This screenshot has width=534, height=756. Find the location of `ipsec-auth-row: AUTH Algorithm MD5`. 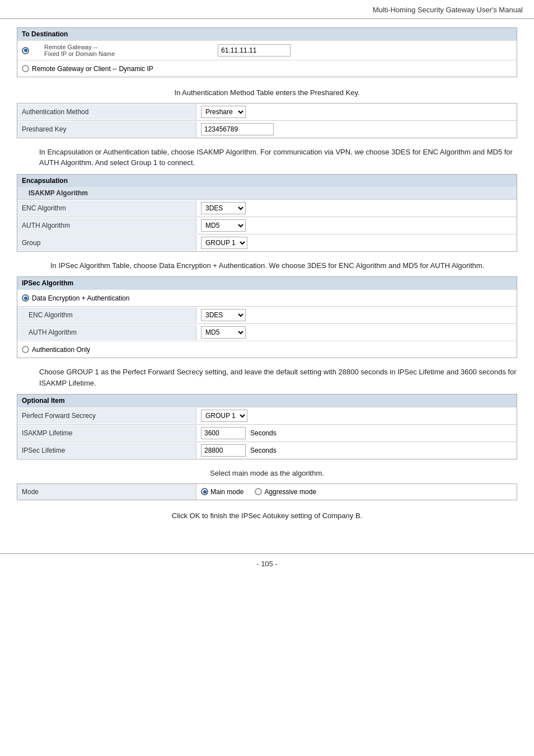

ipsec-auth-row: AUTH Algorithm MD5 is located at coordinates (267, 332).